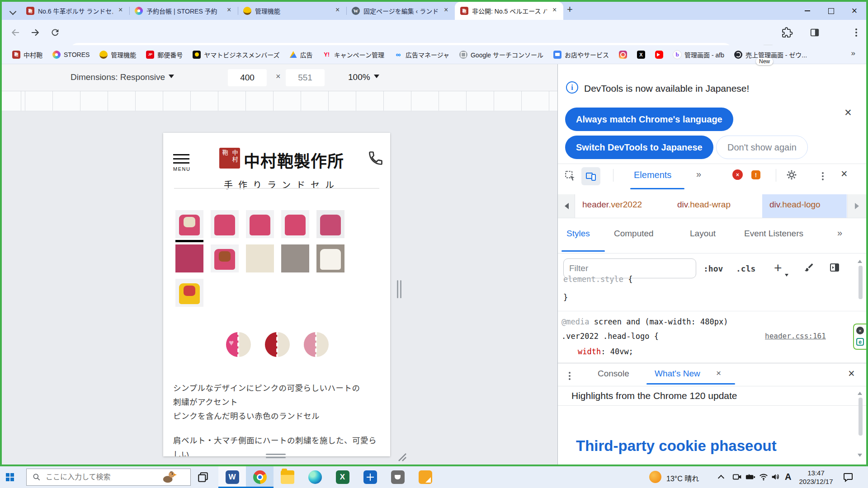  I want to click on taskbar-app-excel: X, so click(343, 477).